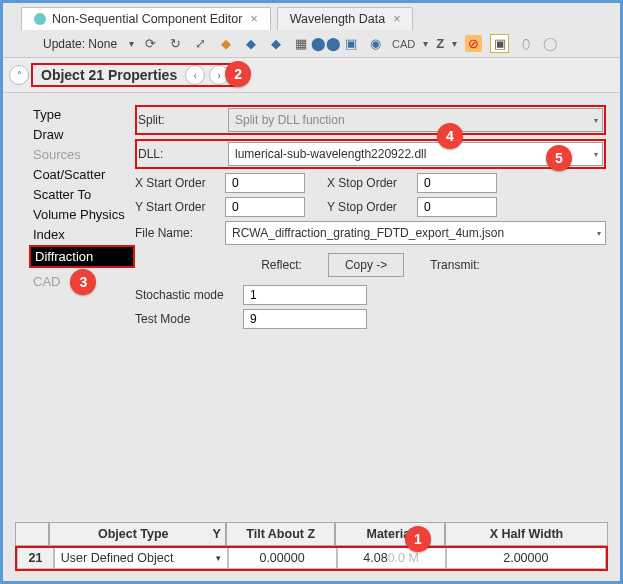 The height and width of the screenshot is (584, 623). I want to click on cube3-icon: ◆, so click(276, 44).